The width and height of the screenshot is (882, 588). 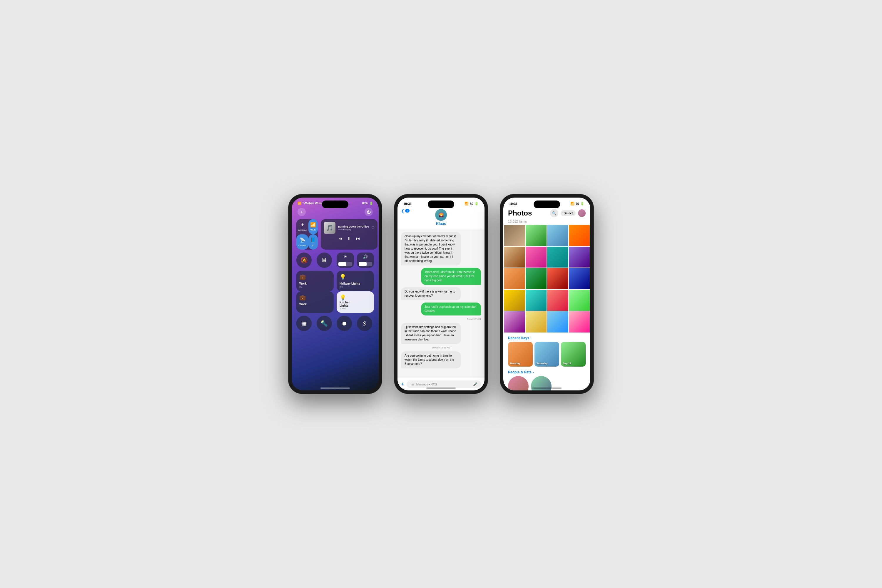 What do you see at coordinates (356, 302) in the screenshot?
I see `kitchen-section-label: Kitchen` at bounding box center [356, 302].